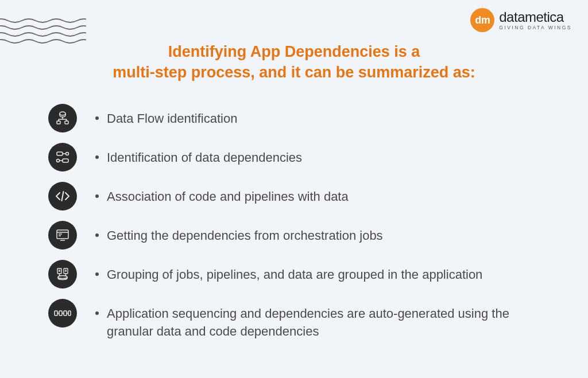 Image resolution: width=588 pixels, height=378 pixels. I want to click on list-item: Grouping of jobs, pipelines, and data ar…, so click(301, 274).